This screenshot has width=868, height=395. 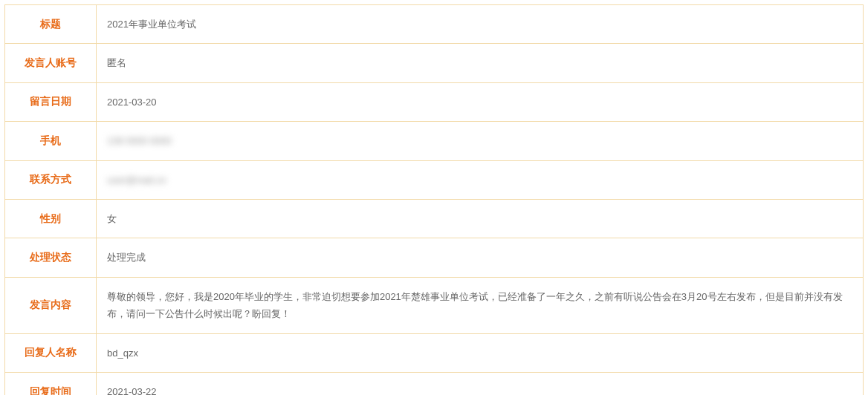 I want to click on row-title: 标题 2021年事业单位考试, so click(x=434, y=24).